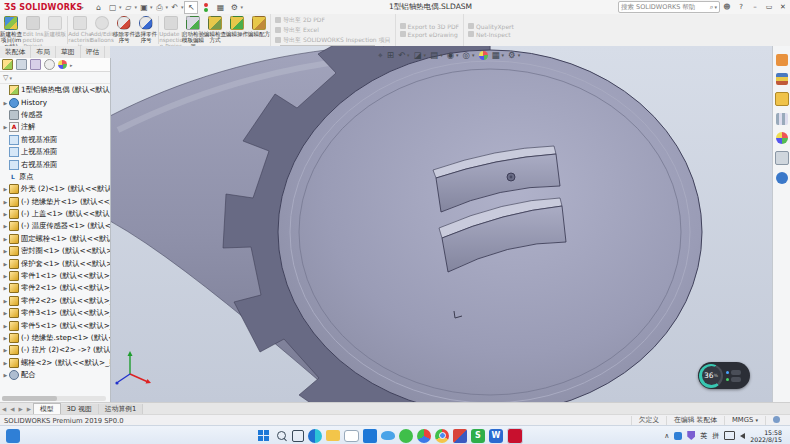 The width and height of the screenshot is (790, 444). What do you see at coordinates (72, 65) in the screenshot?
I see `tab-overflow-arrow-icon: ▸` at bounding box center [72, 65].